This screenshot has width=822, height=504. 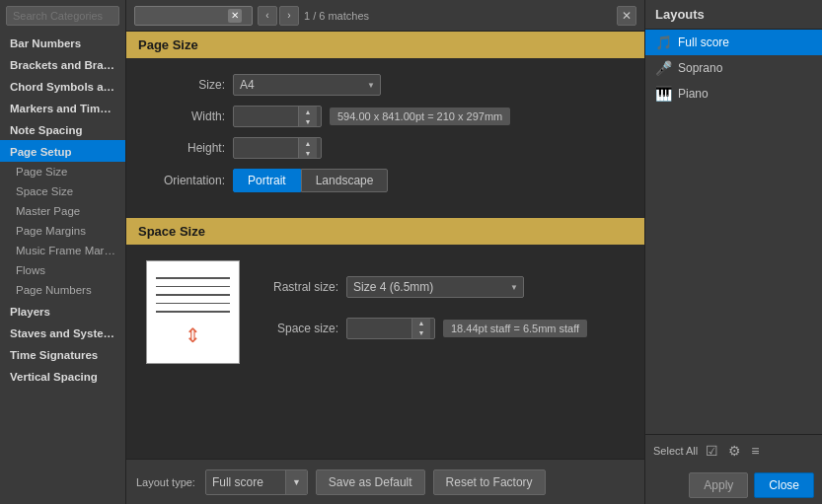 I want to click on soprano-label: Soprano, so click(x=701, y=68).